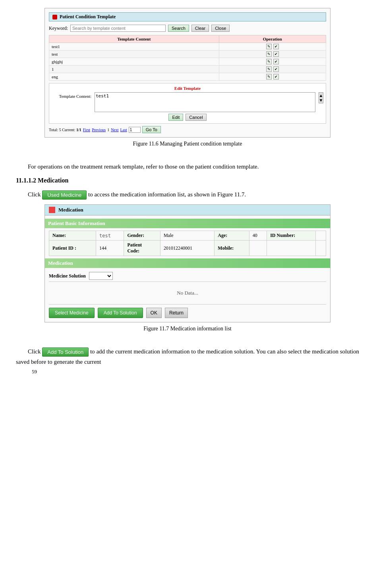  What do you see at coordinates (58, 29) in the screenshot?
I see `keyword-label: Keyword:` at bounding box center [58, 29].